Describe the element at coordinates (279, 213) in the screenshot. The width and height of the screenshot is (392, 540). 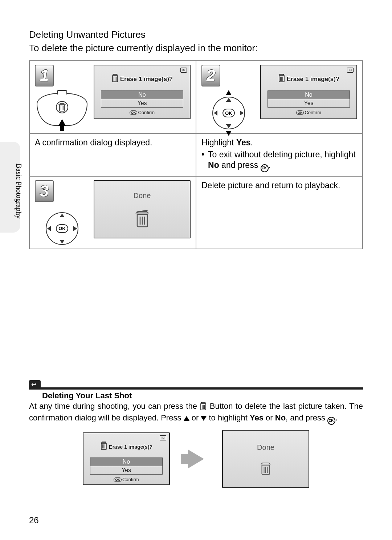
I see `step-3-desc: Delete picture and return to playback.` at that location.